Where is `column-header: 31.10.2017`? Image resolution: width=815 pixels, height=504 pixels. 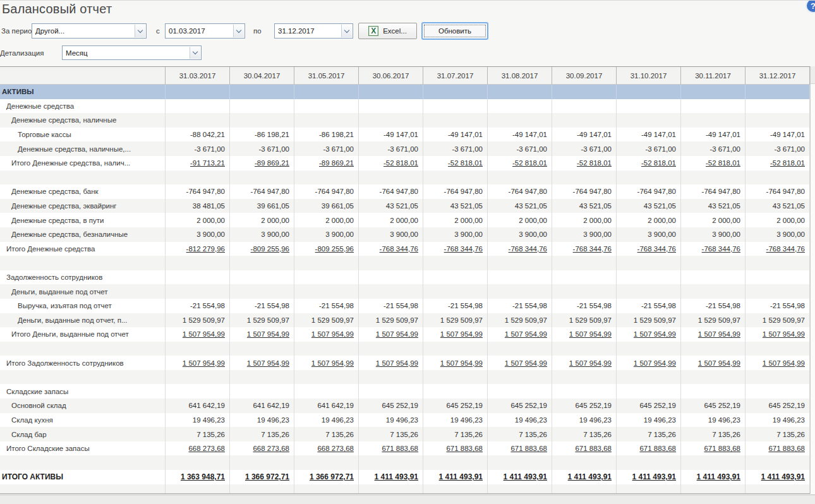 column-header: 31.10.2017 is located at coordinates (649, 76).